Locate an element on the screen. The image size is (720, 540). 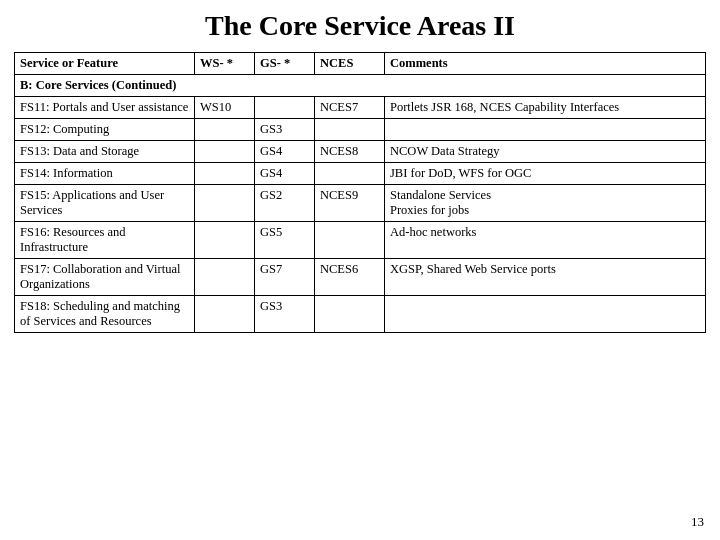
cell-comments: NCOW Data Strategy is located at coordinates (546, 152).